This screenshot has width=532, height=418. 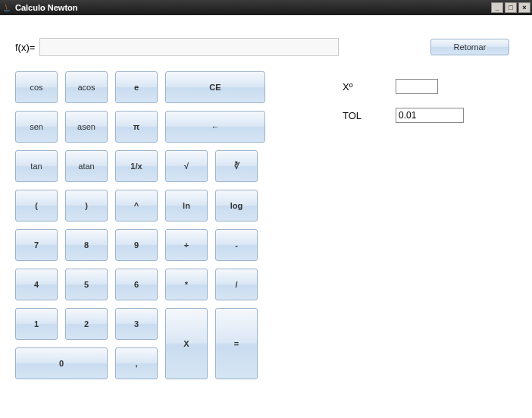 What do you see at coordinates (136, 87) in the screenshot?
I see `e-button: e` at bounding box center [136, 87].